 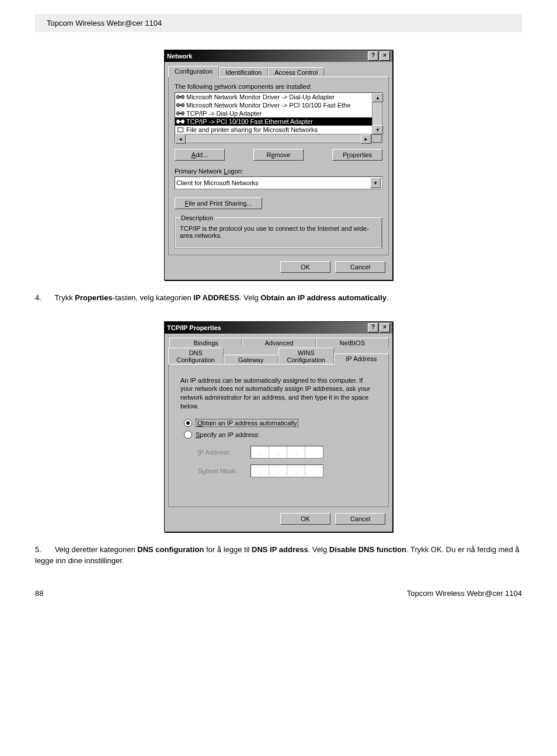 What do you see at coordinates (278, 138) in the screenshot?
I see `scrollbar-horizontal: ◄ ►` at bounding box center [278, 138].